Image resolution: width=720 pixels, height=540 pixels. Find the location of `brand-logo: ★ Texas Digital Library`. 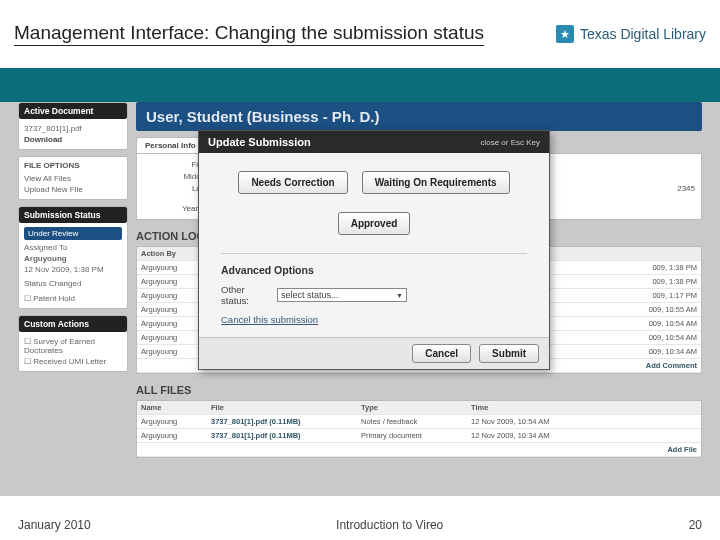

brand-logo: ★ Texas Digital Library is located at coordinates (631, 34).